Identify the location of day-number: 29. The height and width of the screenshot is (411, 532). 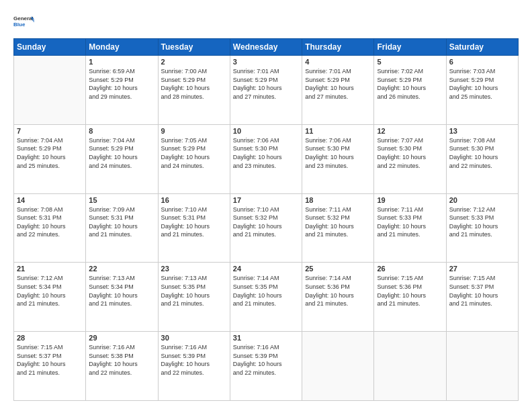
(122, 338).